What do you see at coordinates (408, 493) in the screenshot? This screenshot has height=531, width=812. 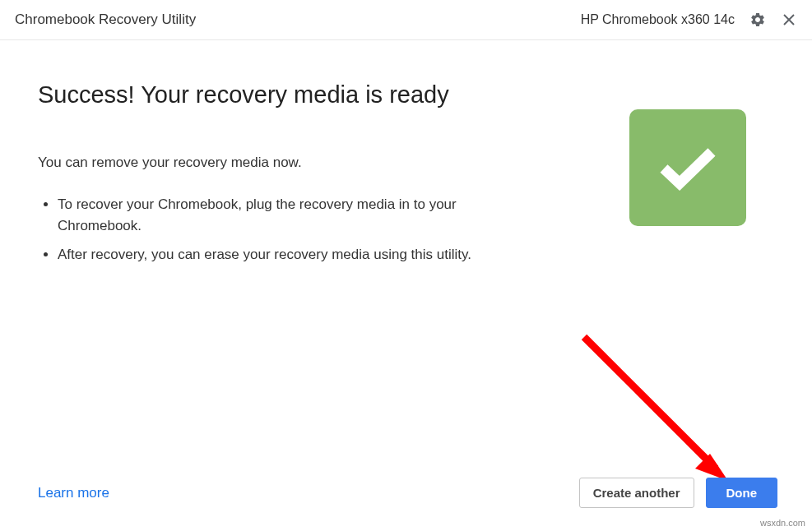 I see `footer-bar: Learn more Create another Done` at bounding box center [408, 493].